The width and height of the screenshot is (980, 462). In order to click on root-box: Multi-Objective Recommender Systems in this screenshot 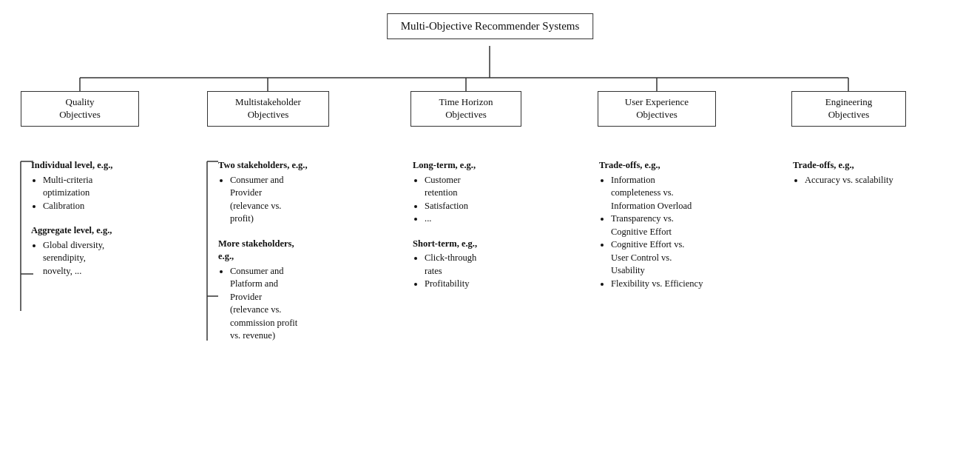, I will do `click(490, 27)`.